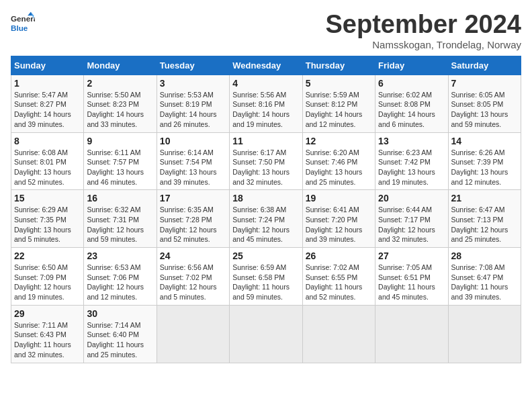  What do you see at coordinates (120, 219) in the screenshot?
I see `calendar-cell: 16Sunrise: 6:32 AM Sunset: 7:31 PM Dayli…` at bounding box center [120, 219].